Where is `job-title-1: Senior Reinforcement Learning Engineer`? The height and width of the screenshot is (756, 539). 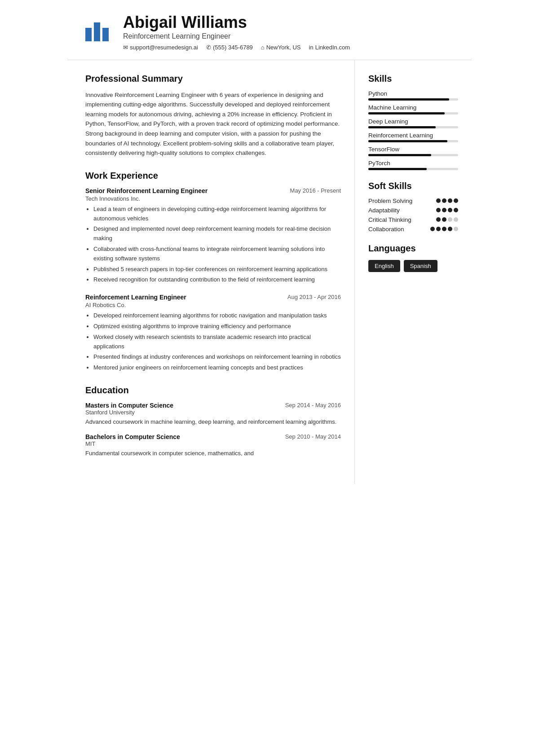 job-title-1: Senior Reinforcement Learning Engineer is located at coordinates (146, 191).